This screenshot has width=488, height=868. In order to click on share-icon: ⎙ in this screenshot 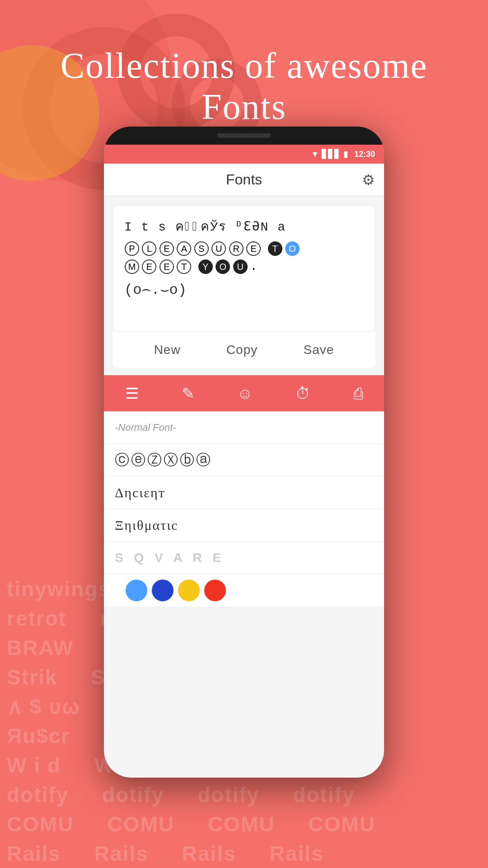, I will do `click(358, 393)`.